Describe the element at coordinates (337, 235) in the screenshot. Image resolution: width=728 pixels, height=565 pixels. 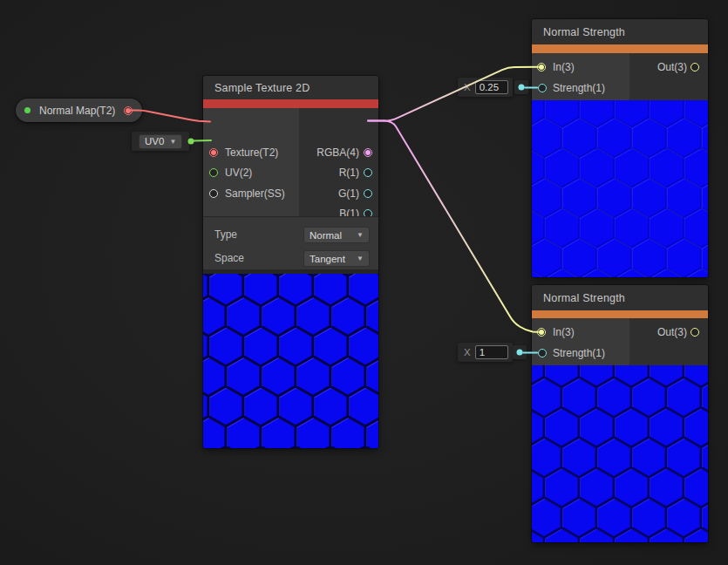
I see `type-dropdown: Normal ▼` at that location.